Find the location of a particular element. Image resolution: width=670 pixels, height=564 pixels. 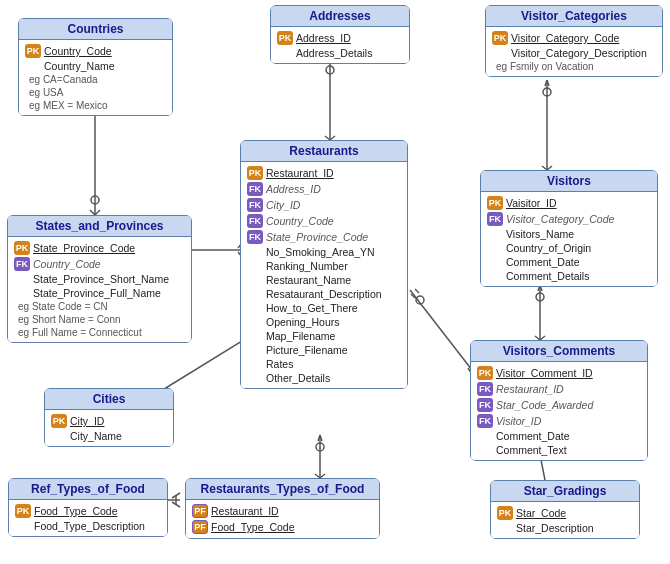

field-row: PKVisitor_Category_Code is located at coordinates (574, 38).